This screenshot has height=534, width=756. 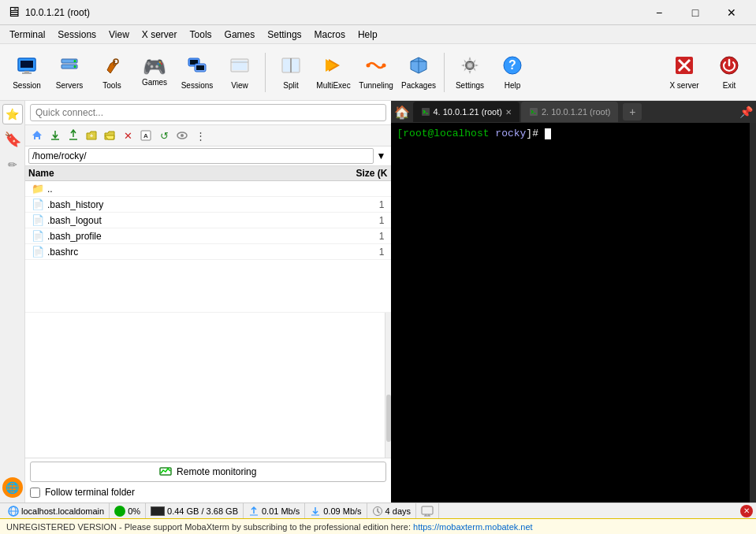 What do you see at coordinates (512, 72) in the screenshot?
I see `help-button: ? Help` at bounding box center [512, 72].